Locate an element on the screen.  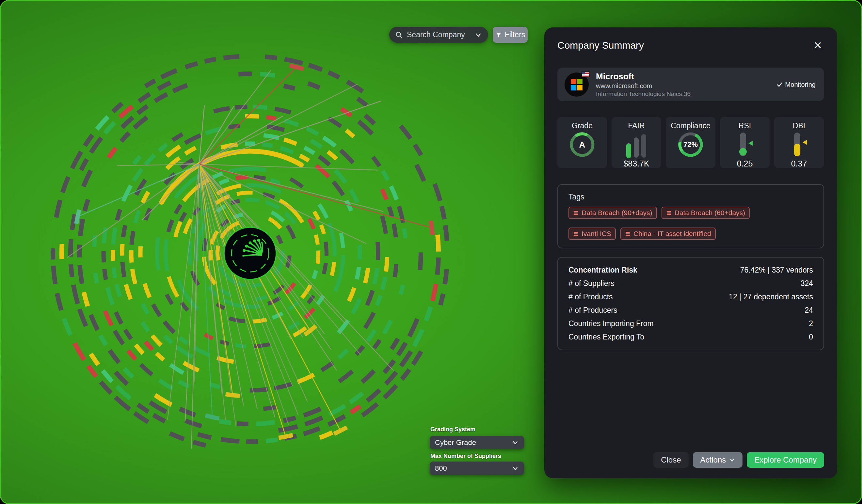
stat-label: DBI is located at coordinates (799, 126).